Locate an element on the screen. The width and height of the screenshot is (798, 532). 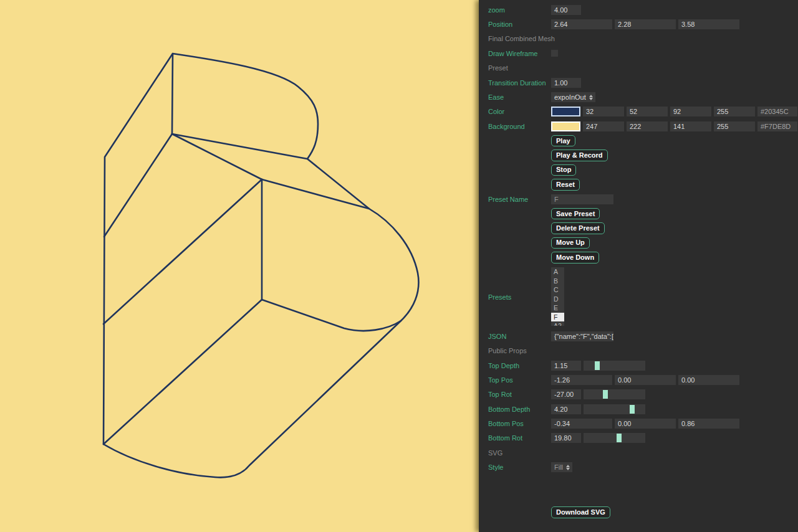
control-row-top-depth: Top Depth 1.15 is located at coordinates (638, 365).